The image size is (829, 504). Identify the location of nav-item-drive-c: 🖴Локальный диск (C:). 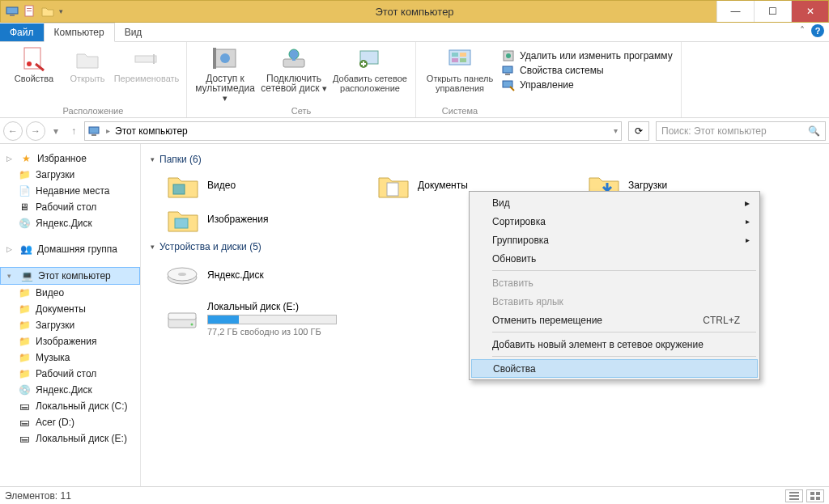
(70, 406).